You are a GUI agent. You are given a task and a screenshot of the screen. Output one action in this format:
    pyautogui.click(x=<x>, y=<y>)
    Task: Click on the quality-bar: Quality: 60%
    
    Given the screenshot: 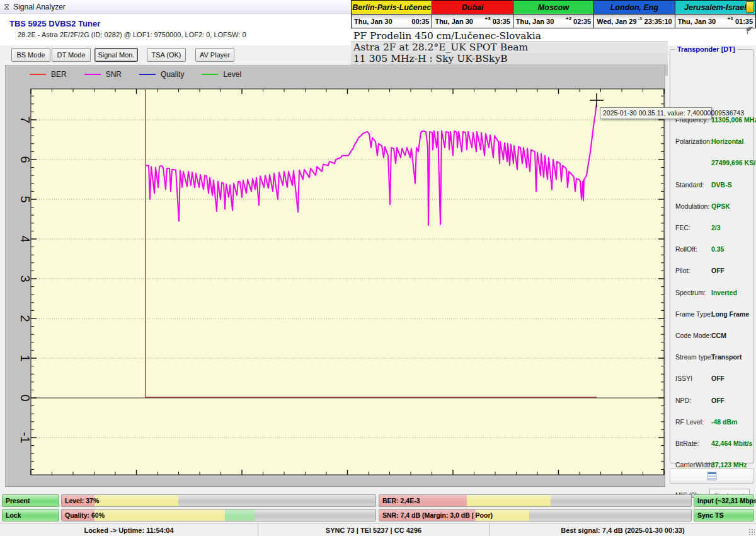 What is the action you would take?
    pyautogui.click(x=219, y=515)
    